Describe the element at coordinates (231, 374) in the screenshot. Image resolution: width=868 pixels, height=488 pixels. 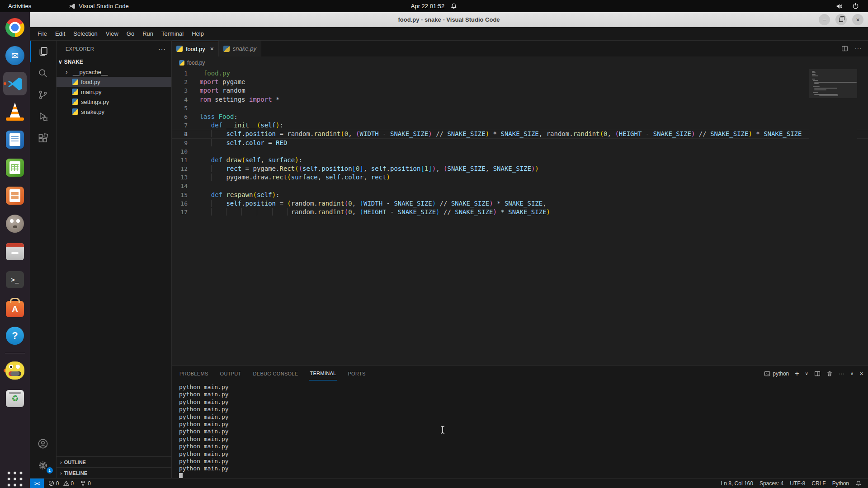
I see `tab-output: OUTPUT` at that location.